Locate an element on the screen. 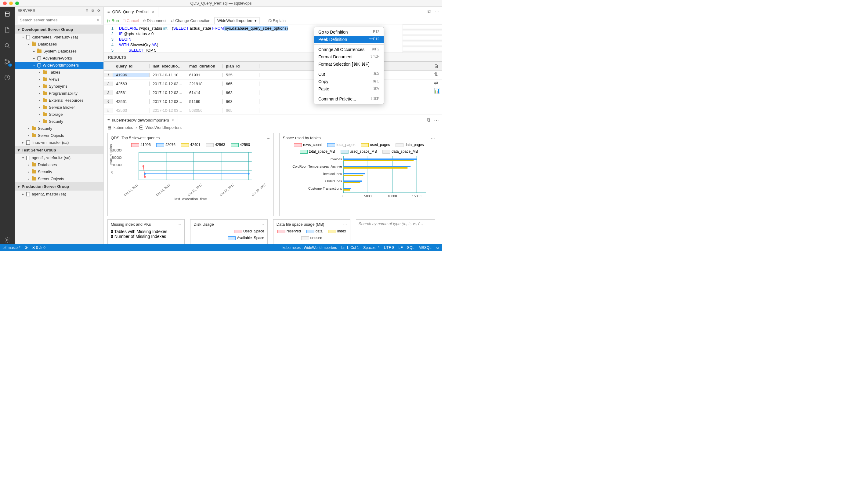  status-branch: ⎇ master* is located at coordinates (11, 248).